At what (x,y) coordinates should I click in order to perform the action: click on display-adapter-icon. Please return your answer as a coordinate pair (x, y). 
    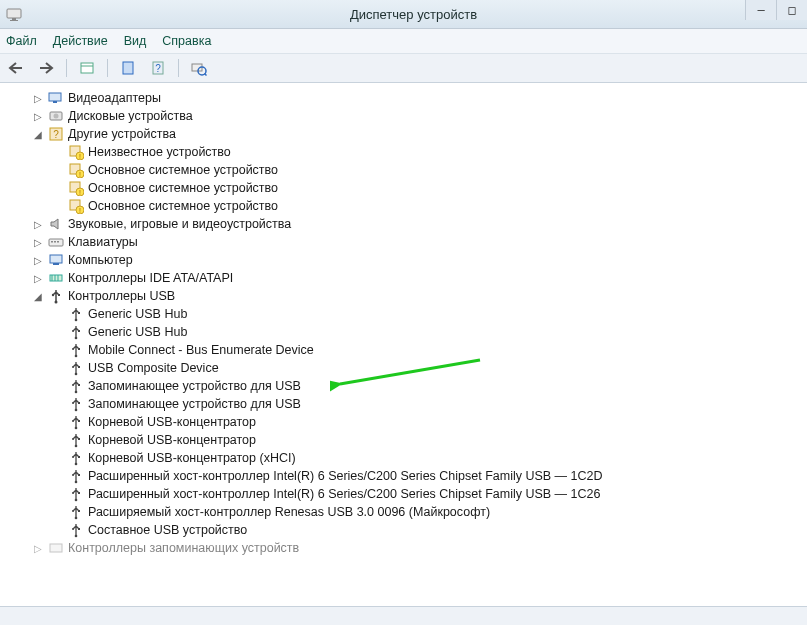
    Looking at the image, I should click on (56, 98).